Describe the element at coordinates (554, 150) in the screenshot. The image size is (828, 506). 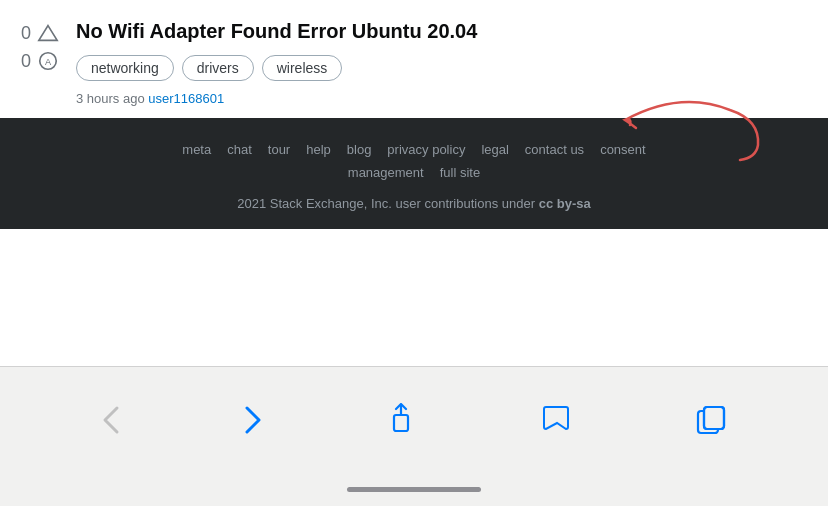
I see `footer-link-contact: contact us` at that location.